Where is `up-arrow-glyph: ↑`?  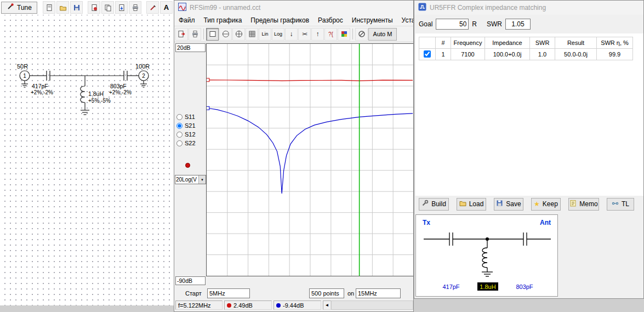
up-arrow-glyph: ↑ is located at coordinates (318, 34).